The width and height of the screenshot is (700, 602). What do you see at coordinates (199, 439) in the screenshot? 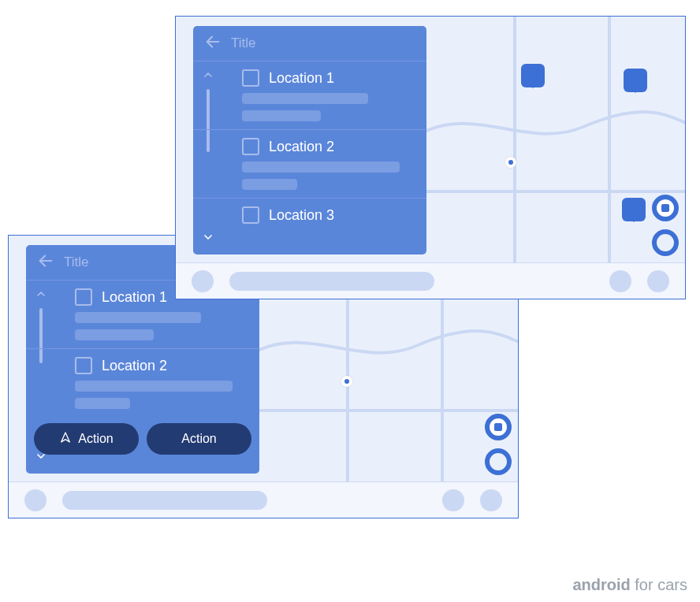
I see `action-button-secondary: Action` at bounding box center [199, 439].